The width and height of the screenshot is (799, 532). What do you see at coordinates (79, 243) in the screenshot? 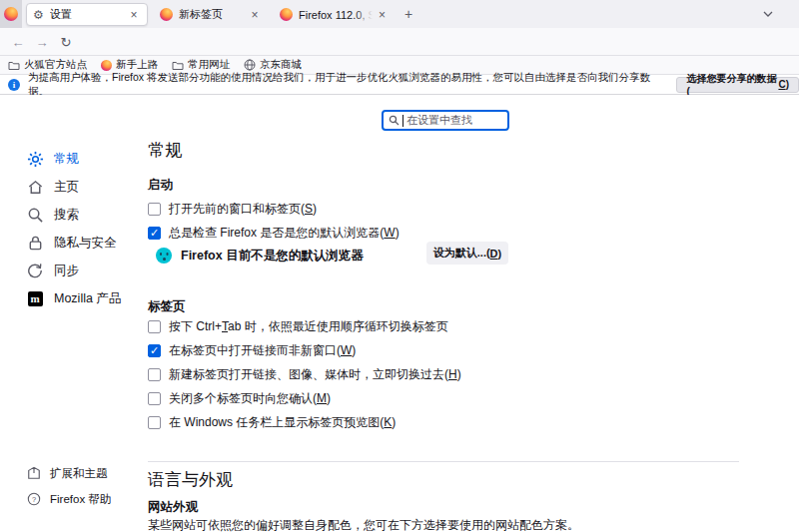
I see `sidebar-item-privacy-security: 隐私与安全` at bounding box center [79, 243].